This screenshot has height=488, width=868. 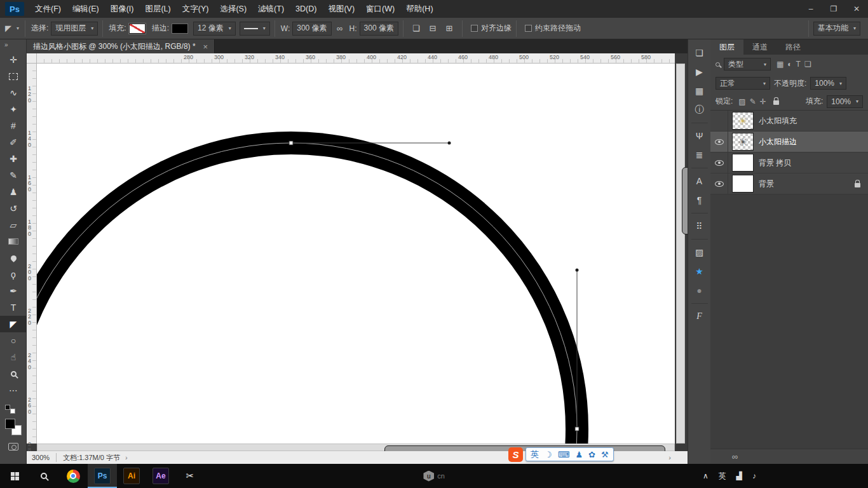 What do you see at coordinates (158, 9) in the screenshot?
I see `menu-item-3: 图层(L)` at bounding box center [158, 9].